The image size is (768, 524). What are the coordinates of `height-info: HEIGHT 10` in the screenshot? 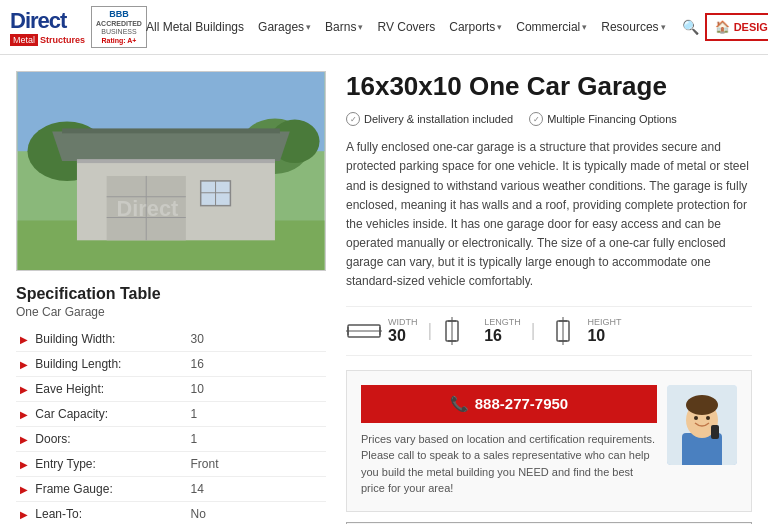 It's located at (604, 331).